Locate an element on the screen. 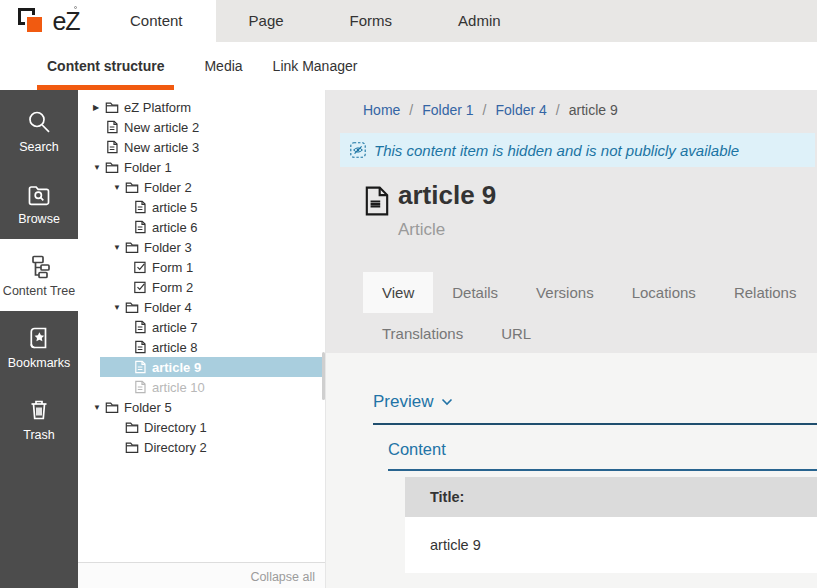 The height and width of the screenshot is (588, 817). tree-scrollbar is located at coordinates (324, 376).